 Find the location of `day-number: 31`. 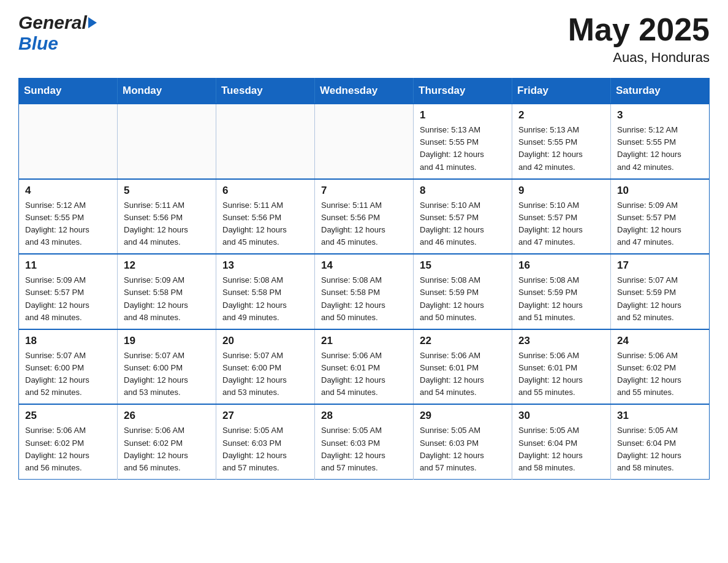

day-number: 31 is located at coordinates (660, 416).